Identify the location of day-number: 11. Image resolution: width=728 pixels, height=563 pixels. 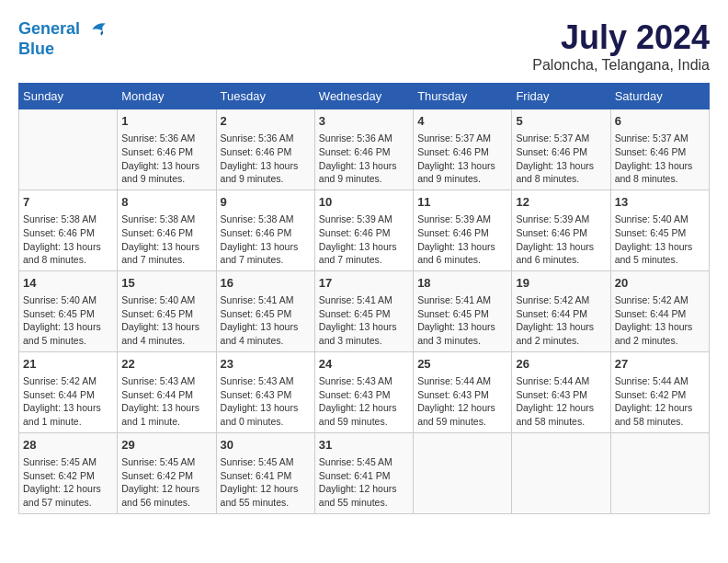
(462, 202).